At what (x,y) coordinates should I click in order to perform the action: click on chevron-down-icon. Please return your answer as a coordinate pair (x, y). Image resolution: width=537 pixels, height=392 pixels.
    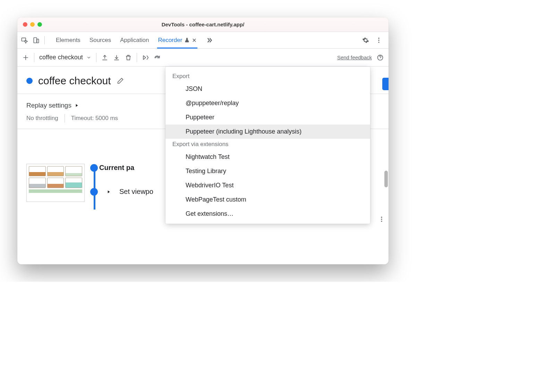
    Looking at the image, I should click on (89, 58).